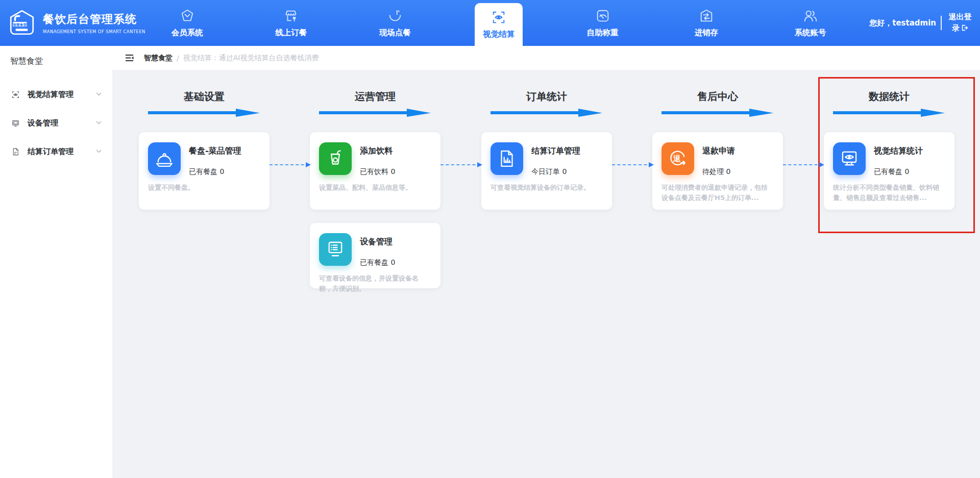  I want to click on nav-self-weighing: 自助称重, so click(603, 23).